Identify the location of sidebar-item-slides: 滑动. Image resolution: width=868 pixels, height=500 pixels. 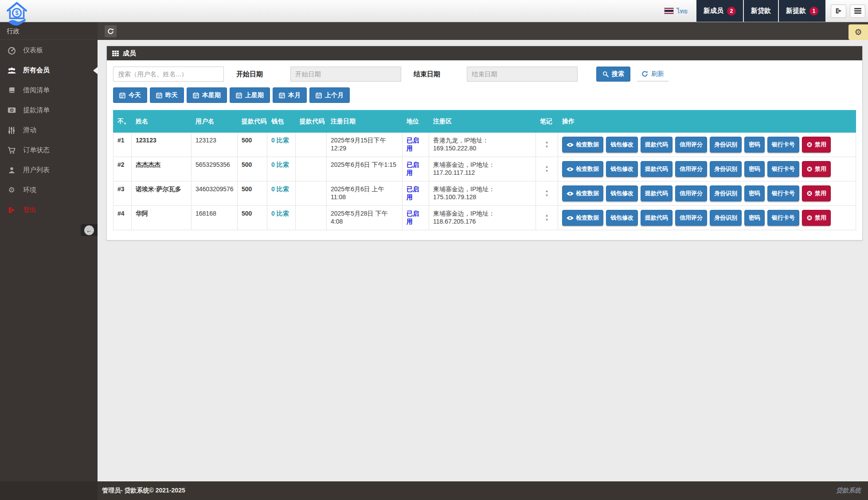
(49, 130).